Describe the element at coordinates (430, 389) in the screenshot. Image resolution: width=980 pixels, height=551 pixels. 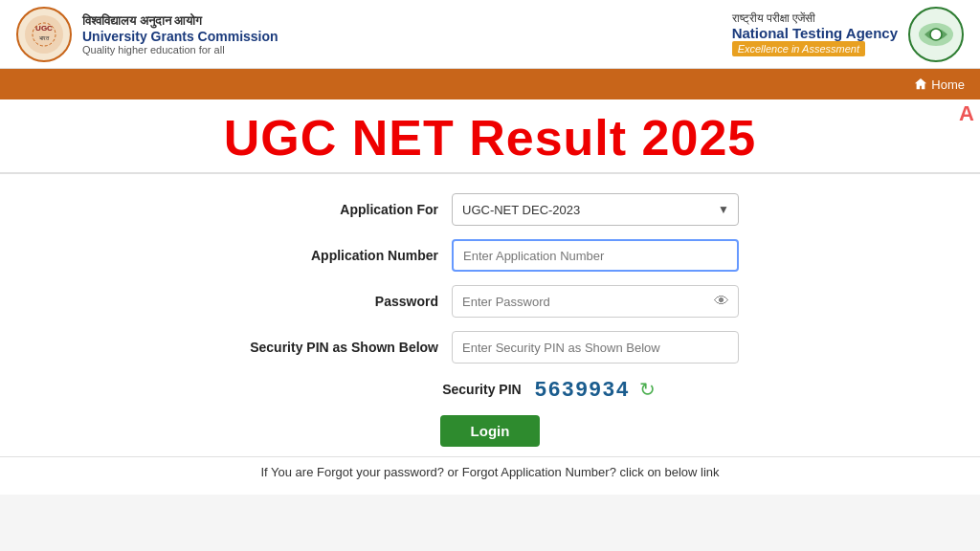
I see `security-pin-label: Security PIN` at that location.